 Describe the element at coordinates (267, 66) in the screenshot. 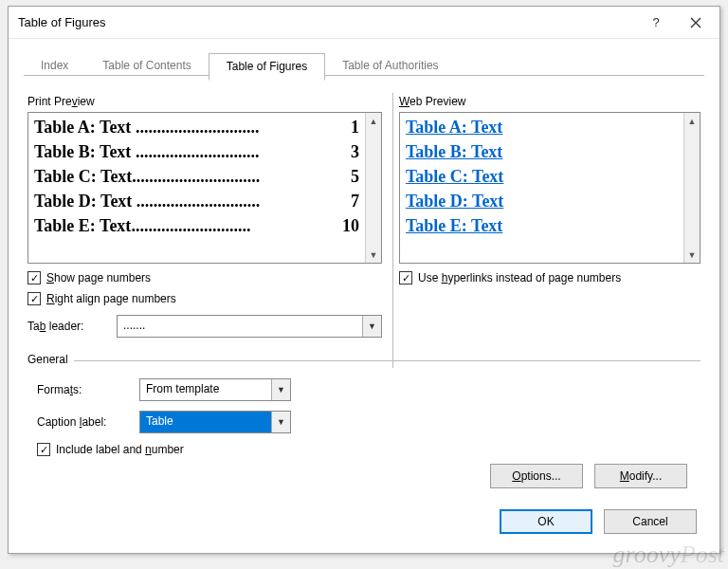

I see `tab-table-of-figures: Table of Figures` at that location.